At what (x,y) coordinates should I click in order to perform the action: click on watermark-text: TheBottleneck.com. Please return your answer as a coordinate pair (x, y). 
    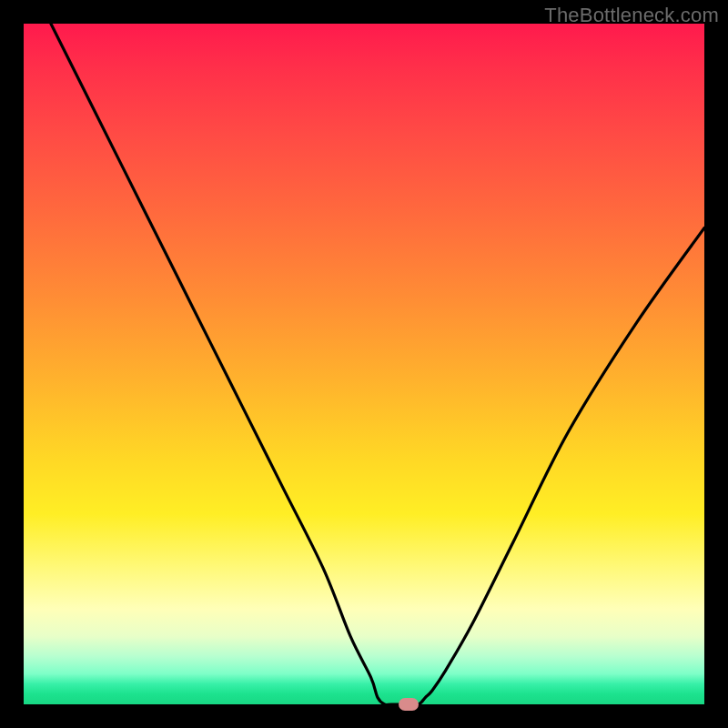
    Looking at the image, I should click on (632, 15).